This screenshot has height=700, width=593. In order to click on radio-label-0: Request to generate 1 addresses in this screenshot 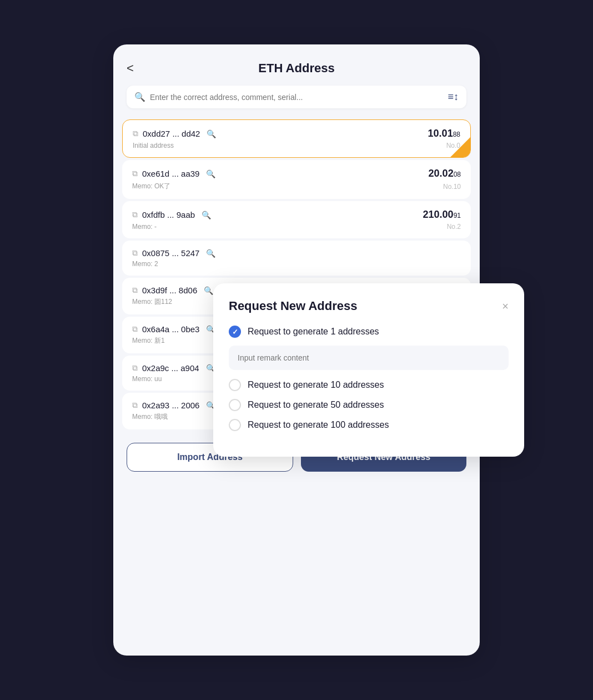, I will do `click(313, 332)`.